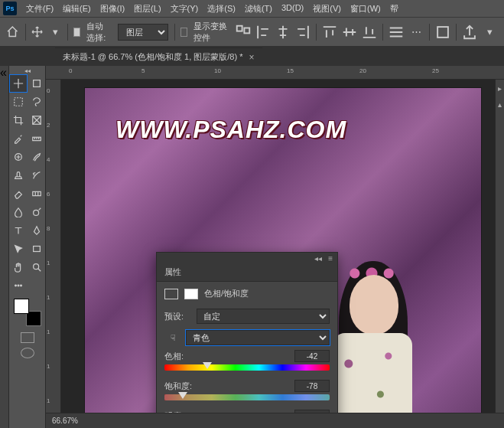  I want to click on brush-tool, so click(37, 157).